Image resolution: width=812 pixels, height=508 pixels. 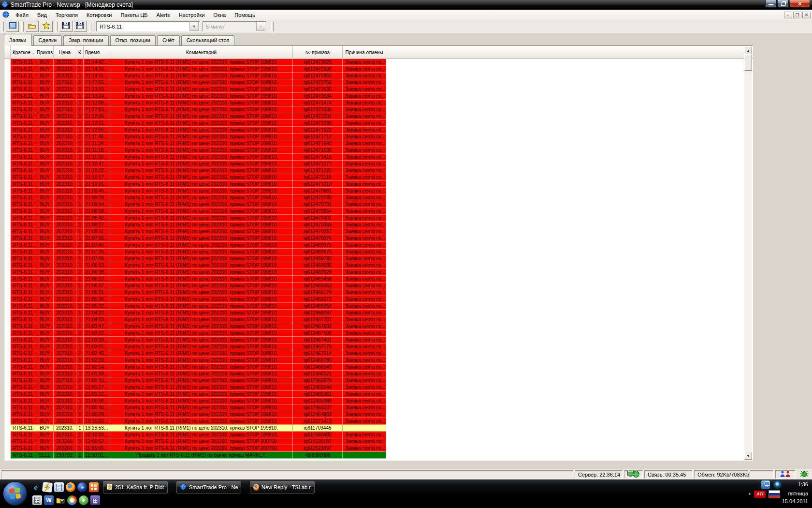 What do you see at coordinates (378, 293) in the screenshot?
I see `table-row: RTS-6.11BUY202310.121:05:51...Купить 1 л…` at bounding box center [378, 293].